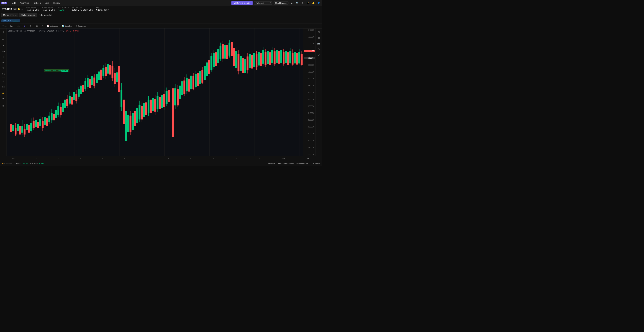 The image size is (644, 332). Describe the element at coordinates (313, 3) in the screenshot. I see `bell-icon: 🔔` at that location.